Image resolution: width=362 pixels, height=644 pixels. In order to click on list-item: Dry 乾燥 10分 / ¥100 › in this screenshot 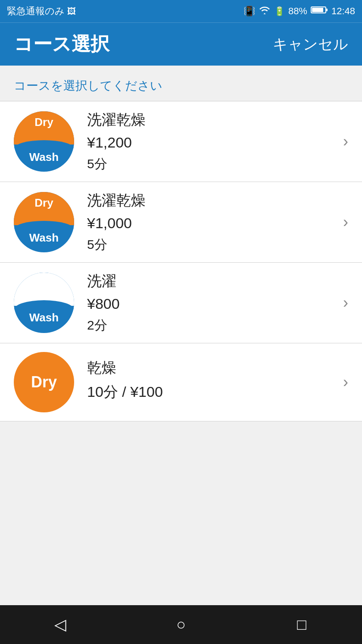, I will do `click(181, 382)`.